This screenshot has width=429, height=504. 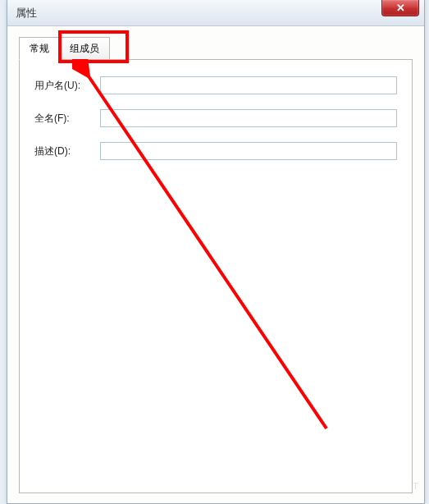 I want to click on input-fullname, so click(x=249, y=118).